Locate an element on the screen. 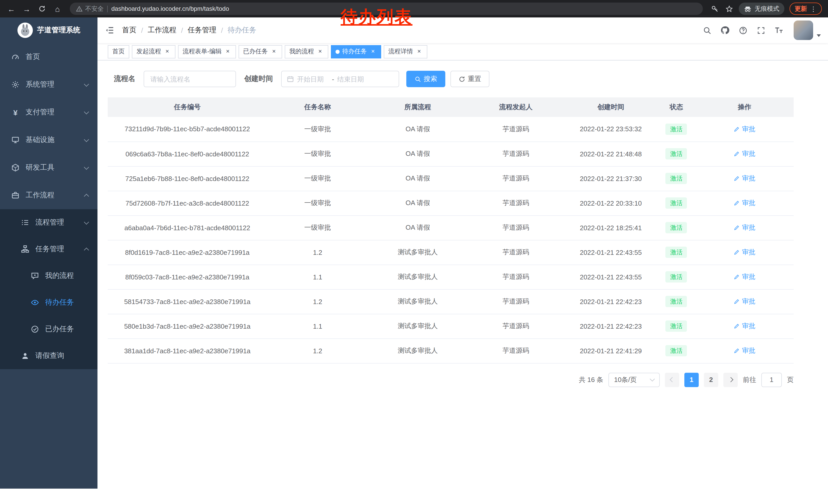 The height and width of the screenshot is (504, 828). font-size-button is located at coordinates (779, 30).